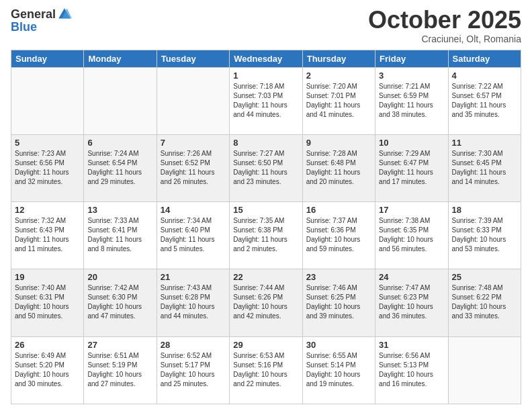  Describe the element at coordinates (47, 142) in the screenshot. I see `day-number: 5` at that location.